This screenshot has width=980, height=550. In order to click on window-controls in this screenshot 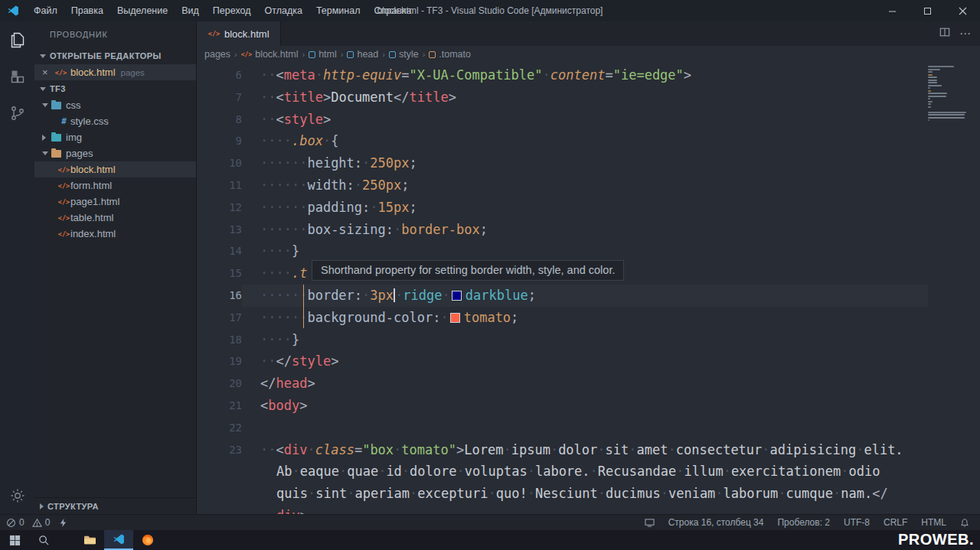, I will do `click(927, 11)`.